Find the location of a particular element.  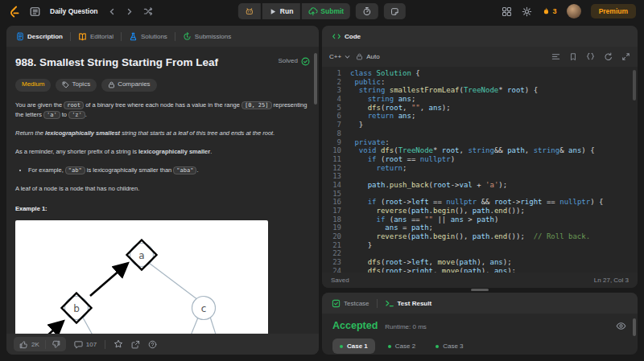

code-line: 12 return; is located at coordinates (480, 169).